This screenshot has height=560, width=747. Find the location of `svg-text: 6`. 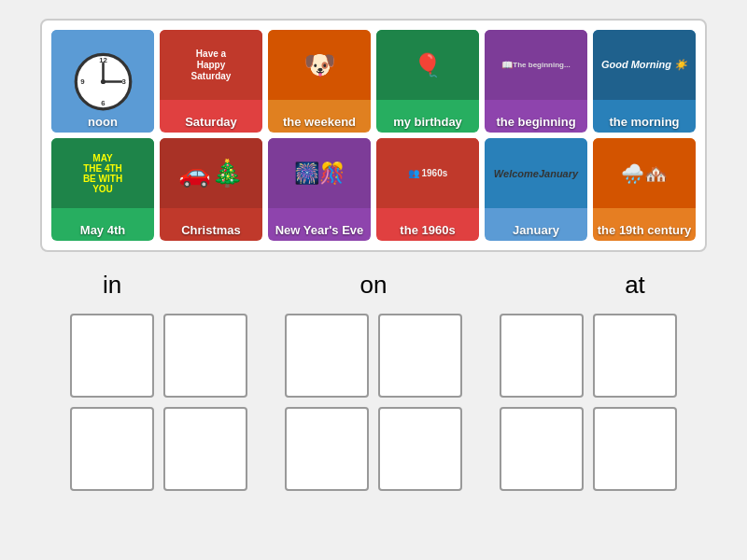

svg-text: 6 is located at coordinates (103, 103).